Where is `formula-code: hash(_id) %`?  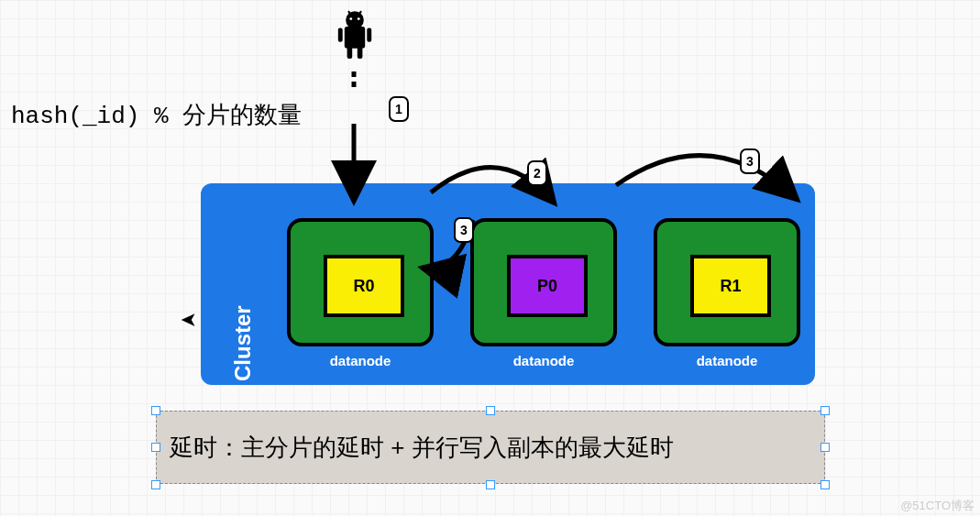 formula-code: hash(_id) % is located at coordinates (90, 116).